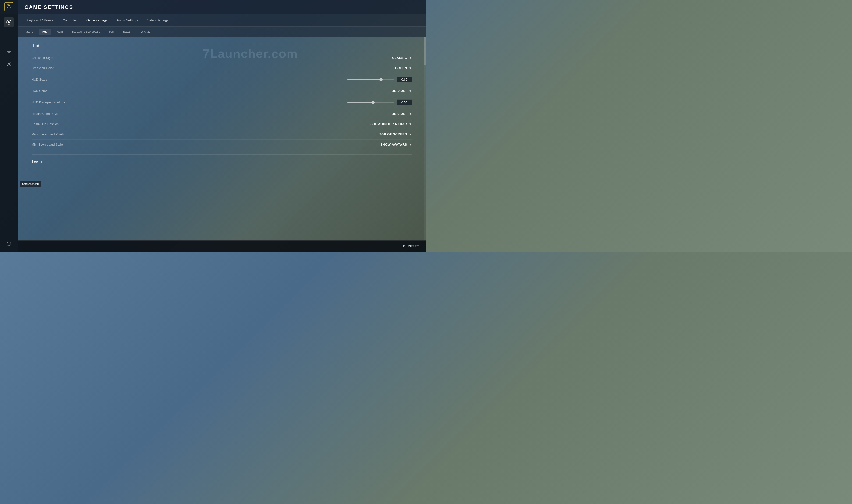  I want to click on subtab-spectator-scoreboard: Spectator / Scoreboard, so click(86, 32).